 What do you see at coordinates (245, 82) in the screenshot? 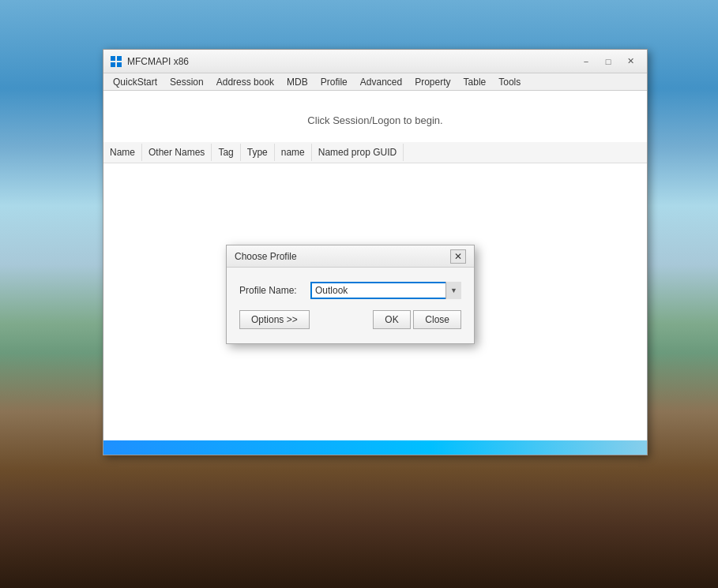
I see `menu-address-book: Address book` at bounding box center [245, 82].